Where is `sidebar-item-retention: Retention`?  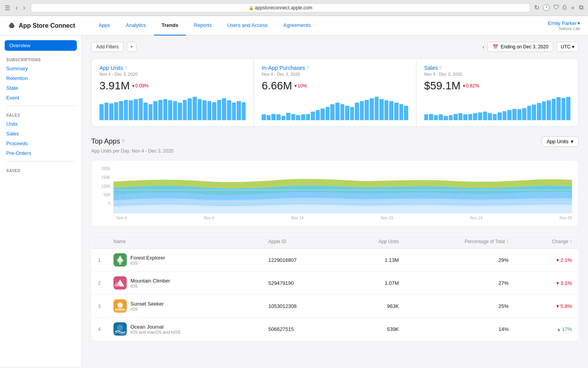
sidebar-item-retention: Retention is located at coordinates (41, 78).